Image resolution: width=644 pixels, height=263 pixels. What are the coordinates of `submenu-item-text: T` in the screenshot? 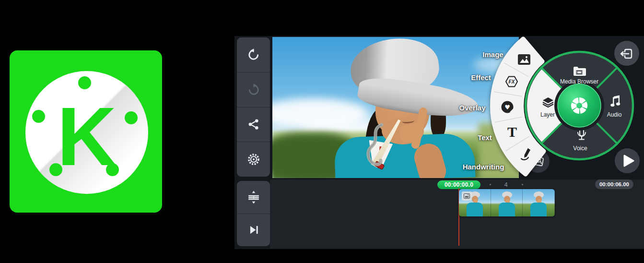 It's located at (512, 132).